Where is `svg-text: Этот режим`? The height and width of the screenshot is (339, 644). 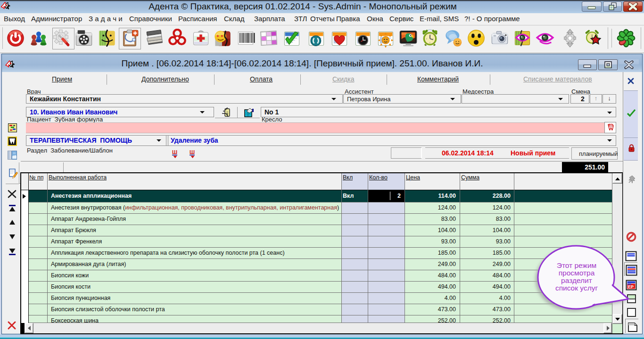
svg-text: Этот режим is located at coordinates (577, 266).